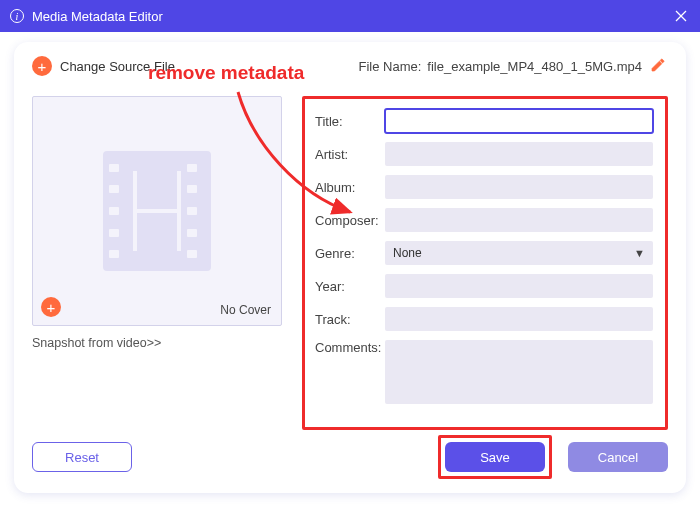 The height and width of the screenshot is (507, 700). Describe the element at coordinates (519, 121) in the screenshot. I see `title-input` at that location.